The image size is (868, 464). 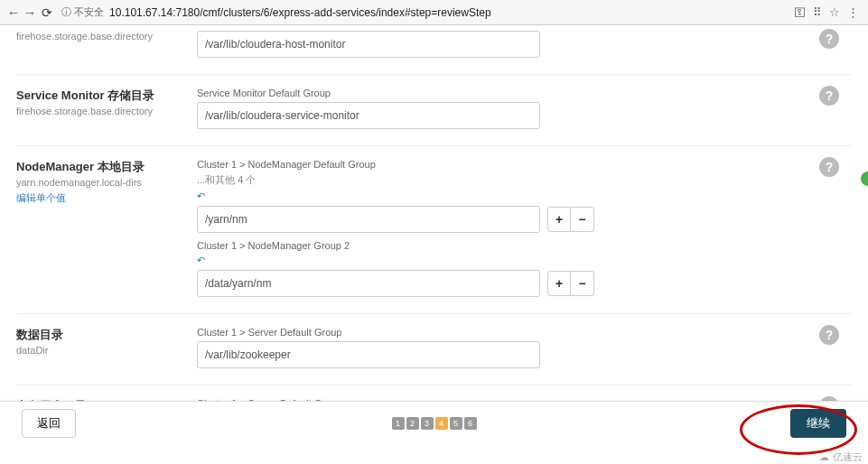 What do you see at coordinates (835, 13) in the screenshot?
I see `star-icon: ☆` at bounding box center [835, 13].